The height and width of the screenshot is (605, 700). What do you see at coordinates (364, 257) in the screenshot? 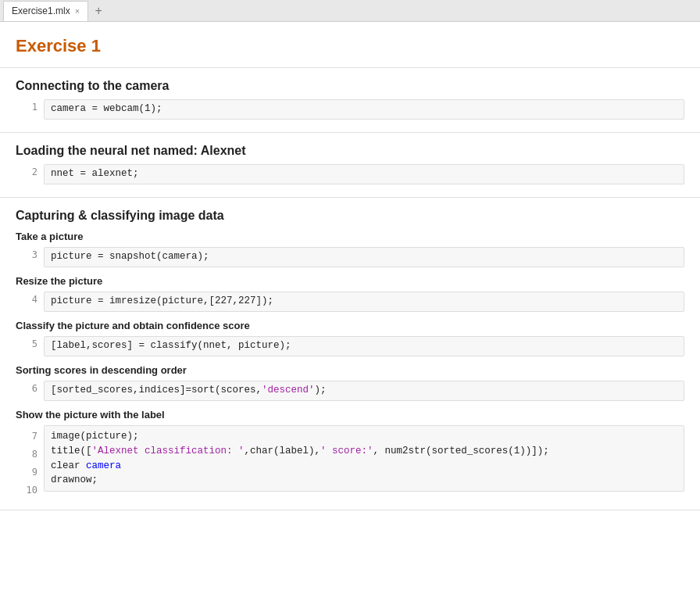
I see `code-cell-3: picture = snapshot(camera);` at bounding box center [364, 257].